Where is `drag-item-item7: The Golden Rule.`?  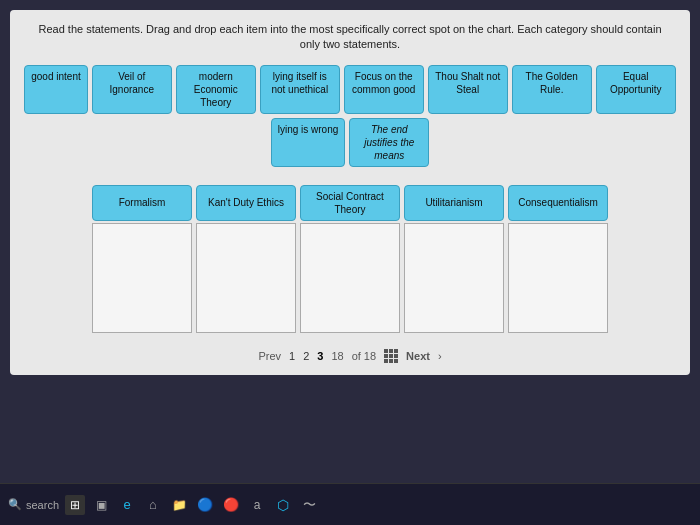 drag-item-item7: The Golden Rule. is located at coordinates (552, 90).